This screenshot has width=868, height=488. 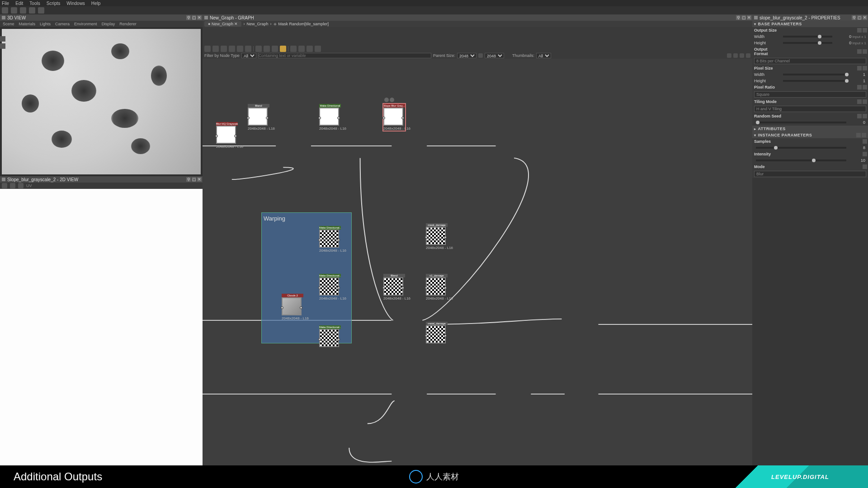 What do you see at coordinates (495, 56) in the screenshot?
I see `parent-size-2-select: 2048` at bounding box center [495, 56].